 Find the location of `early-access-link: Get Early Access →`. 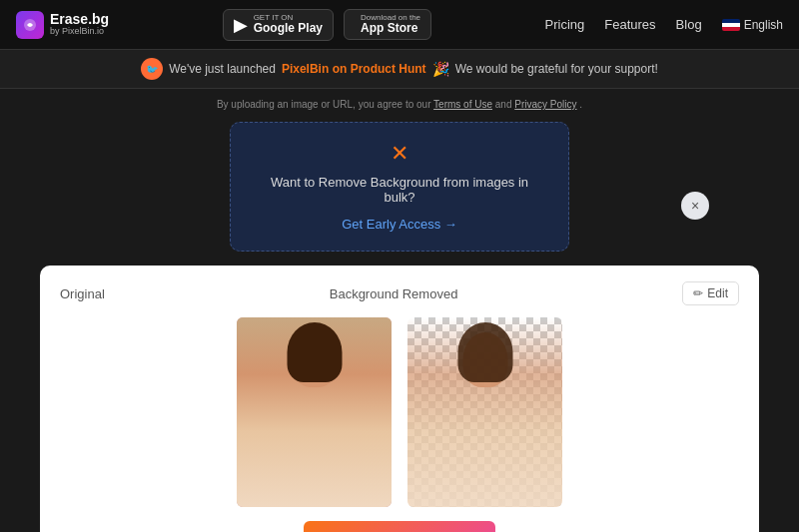

early-access-link: Get Early Access → is located at coordinates (400, 224).